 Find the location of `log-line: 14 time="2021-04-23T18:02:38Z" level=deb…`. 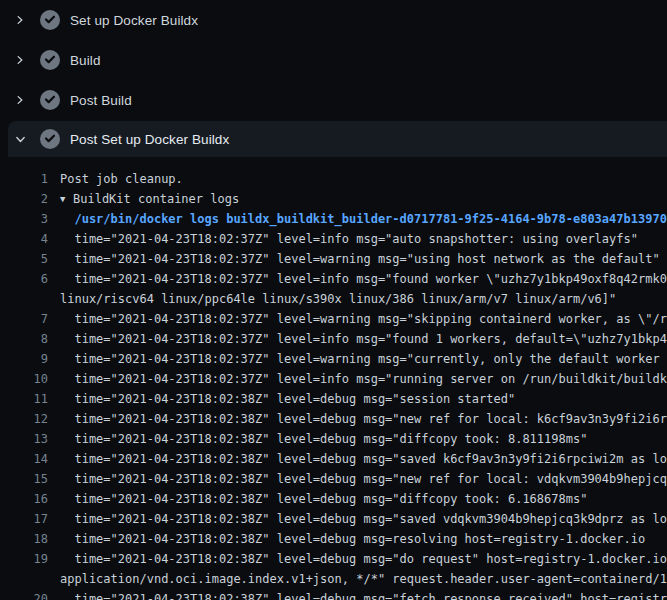

log-line: 14 time="2021-04-23T18:02:38Z" level=deb… is located at coordinates (334, 459).